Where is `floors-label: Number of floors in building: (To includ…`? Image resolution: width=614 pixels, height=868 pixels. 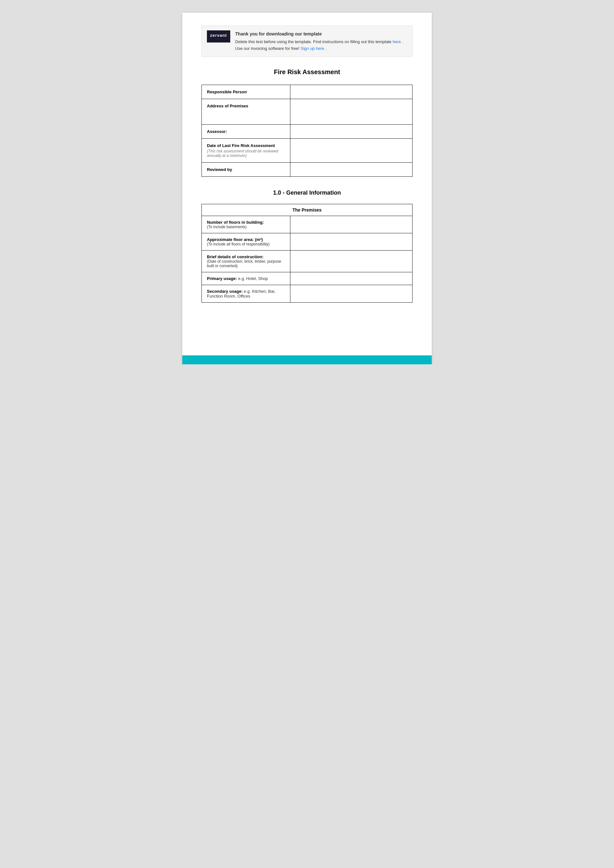 floors-label: Number of floors in building: (To includ… is located at coordinates (246, 225).